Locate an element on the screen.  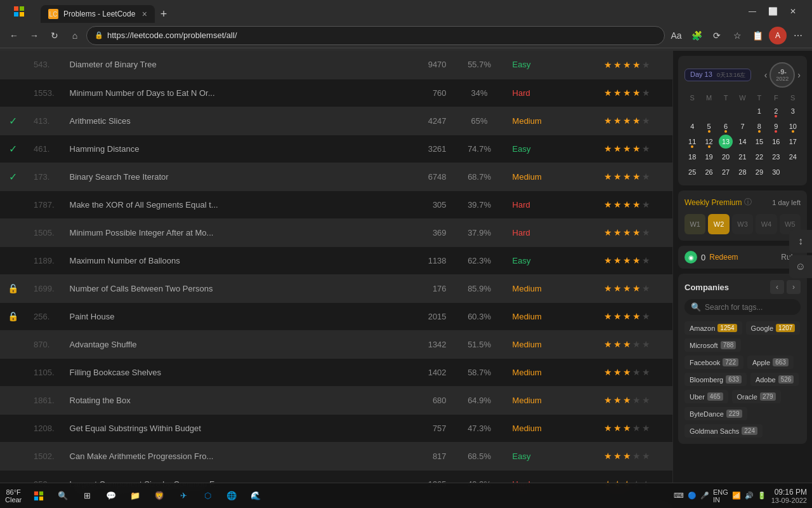
cal-prev-button: ‹ is located at coordinates (766, 75).